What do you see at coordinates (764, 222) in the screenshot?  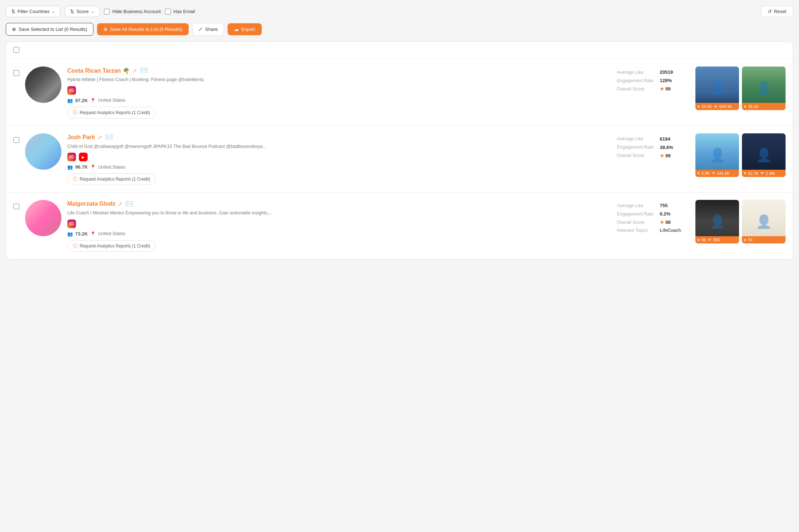 I see `thumbnail-3-2: 👤 ♥54` at bounding box center [764, 222].